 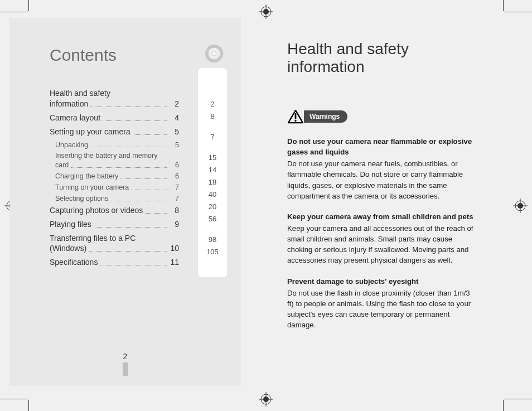 What do you see at coordinates (137, 55) in the screenshot?
I see `contents-heading: Contents` at bounding box center [137, 55].